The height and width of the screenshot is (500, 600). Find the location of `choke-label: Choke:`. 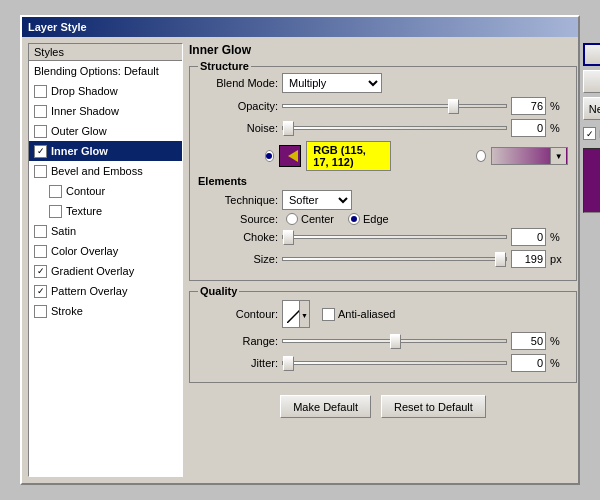

choke-label: Choke: is located at coordinates (238, 237).